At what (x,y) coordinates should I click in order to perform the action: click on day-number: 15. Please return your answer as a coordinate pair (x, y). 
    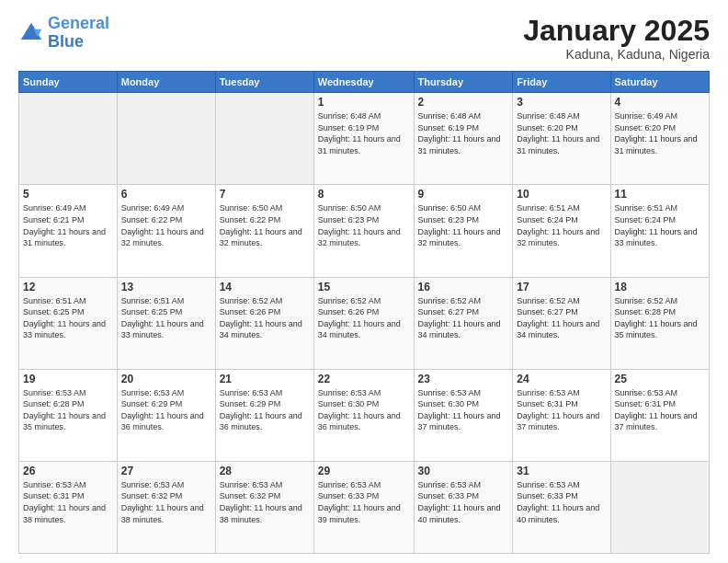
    Looking at the image, I should click on (364, 287).